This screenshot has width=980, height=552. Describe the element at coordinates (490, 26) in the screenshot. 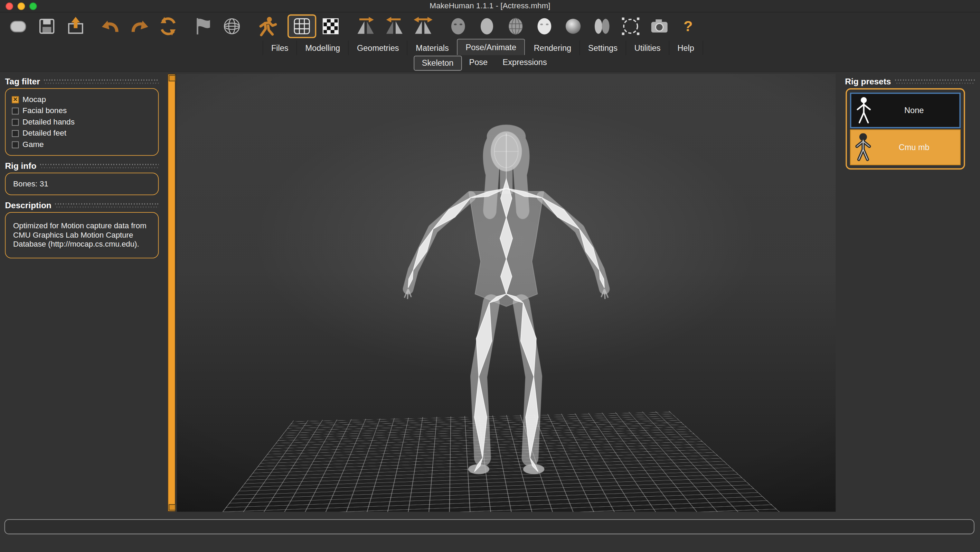

I see `toolbar: ?` at that location.